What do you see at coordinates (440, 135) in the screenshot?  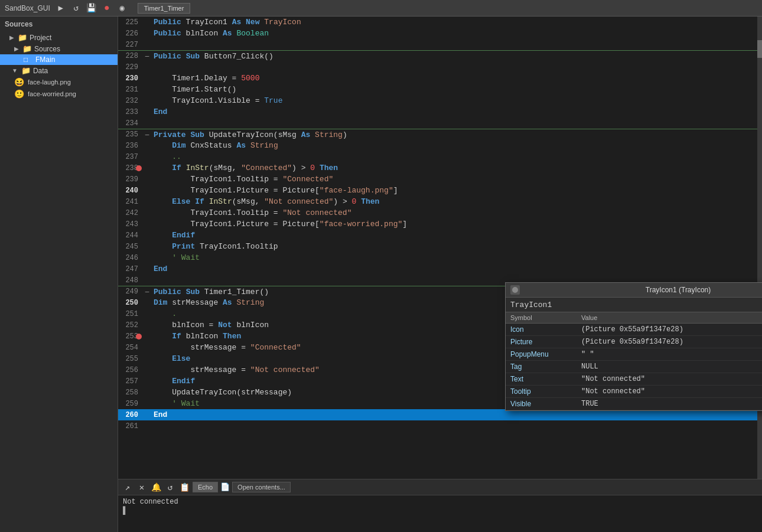 I see `code-line-235: 235 — Private Sub UpdateTrayIcon(sMsg As…` at bounding box center [440, 135].